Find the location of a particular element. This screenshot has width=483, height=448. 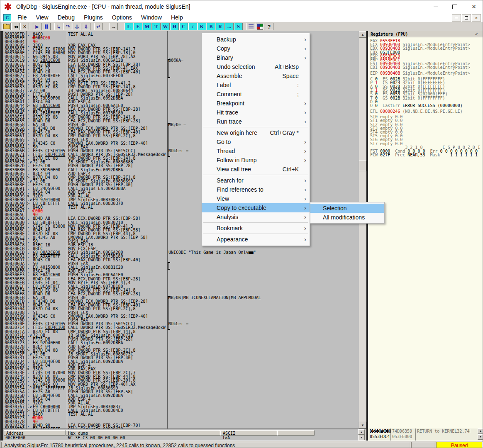

dump-pane: Address Hex dump ASCII 00CBE000 6C 3E C3… is located at coordinates (181, 435).